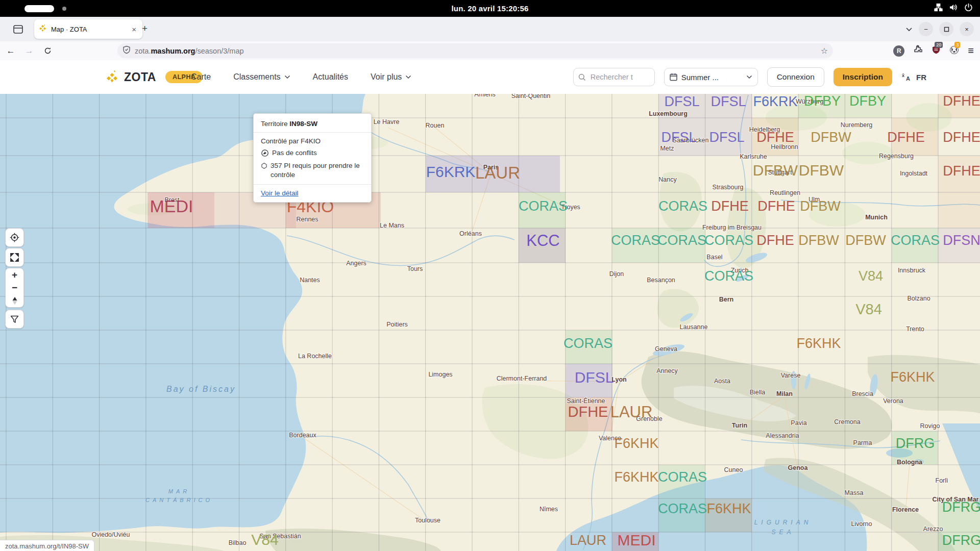 The image size is (980, 551). What do you see at coordinates (909, 29) in the screenshot?
I see `list-tabs-chevron-icon` at bounding box center [909, 29].